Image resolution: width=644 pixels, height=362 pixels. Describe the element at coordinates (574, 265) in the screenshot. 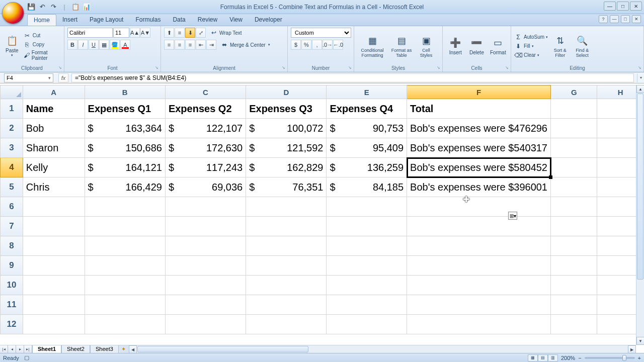

I see `cell-G9` at that location.